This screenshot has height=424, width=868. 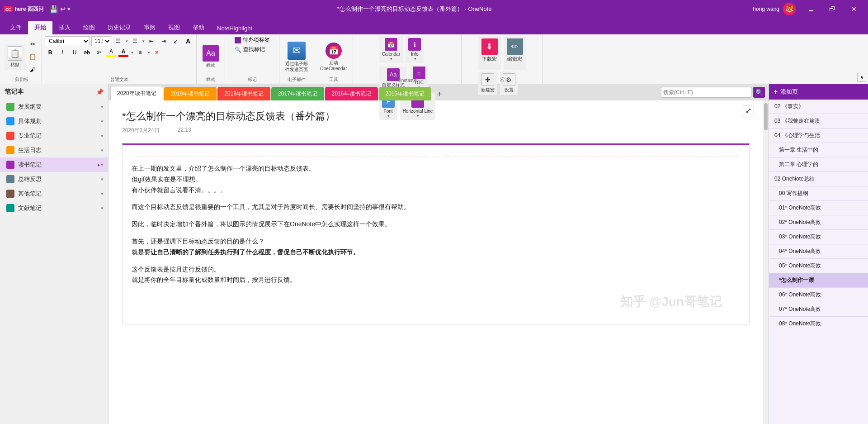 I want to click on tab-2017: 2017年读书笔记, so click(x=297, y=94).